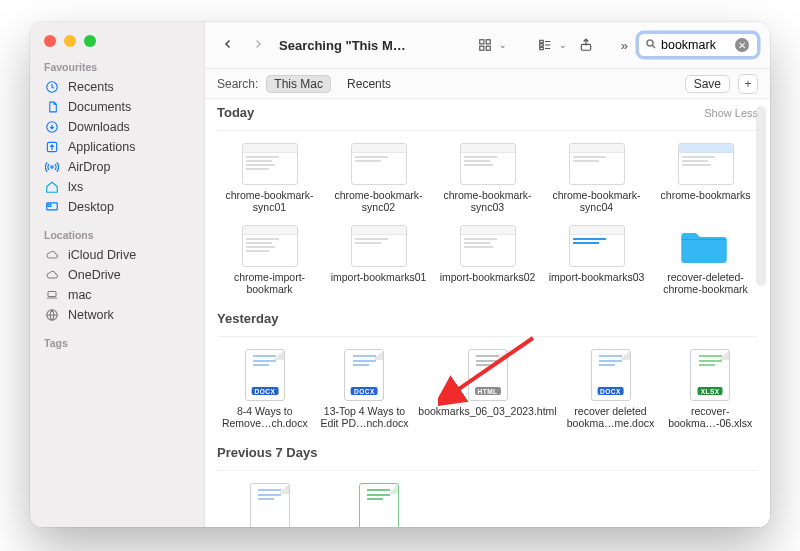 Image resolution: width=800 pixels, height=551 pixels. Describe the element at coordinates (76, 187) in the screenshot. I see `sidebar-item-label: lxs` at that location.